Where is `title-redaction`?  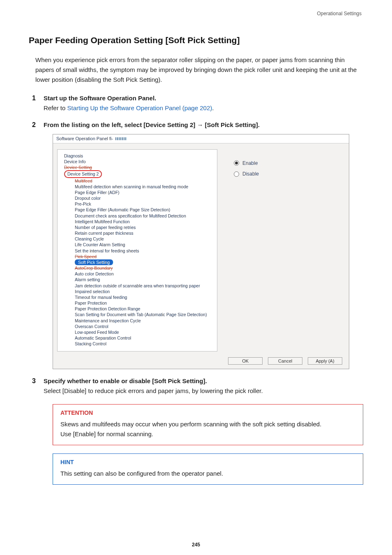 title-redaction is located at coordinates (121, 139).